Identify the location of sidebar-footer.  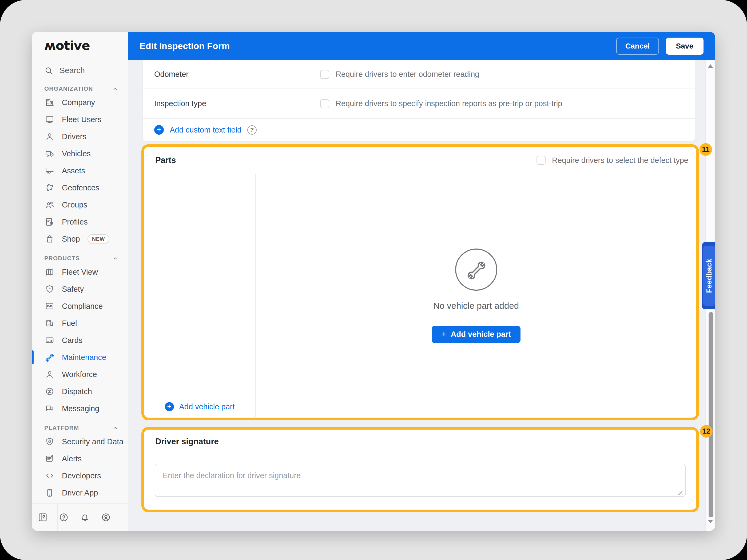
(80, 517).